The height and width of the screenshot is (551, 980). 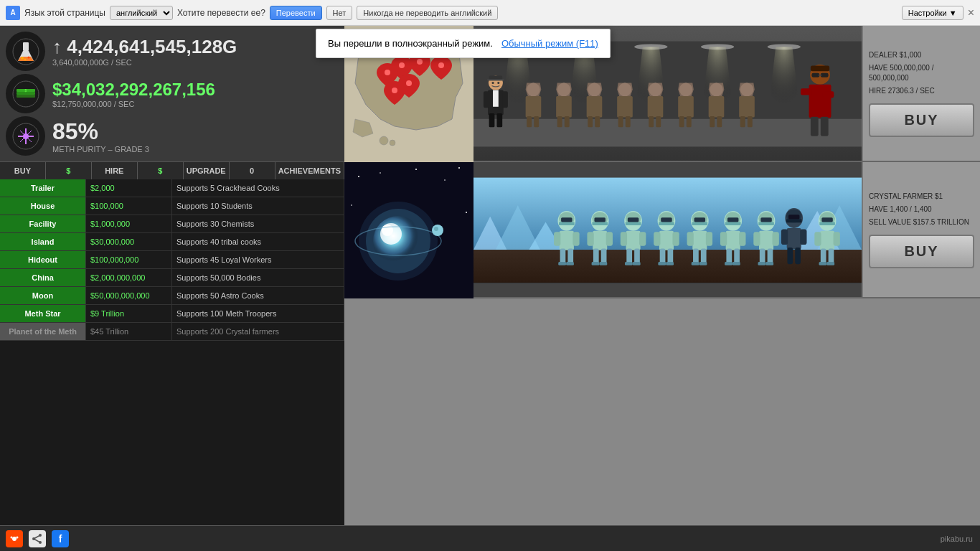 I want to click on bottom-bar: f pikabu.ru, so click(x=490, y=538).